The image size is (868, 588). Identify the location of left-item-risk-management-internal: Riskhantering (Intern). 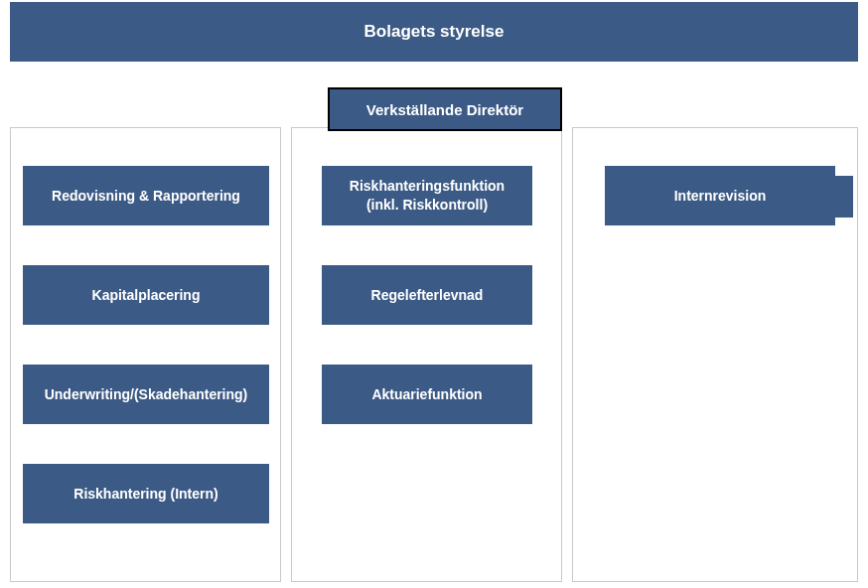
(146, 494).